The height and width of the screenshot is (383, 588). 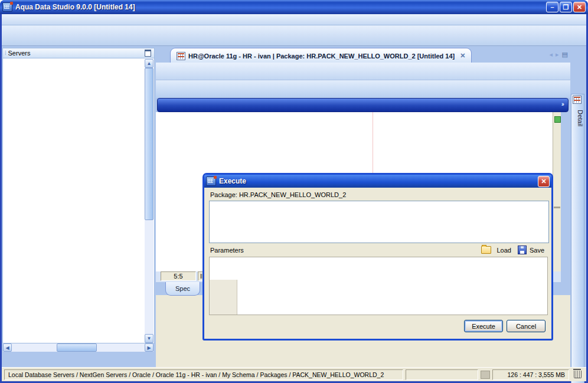 What do you see at coordinates (378, 181) in the screenshot?
I see `dialog-title: Execute` at bounding box center [378, 181].